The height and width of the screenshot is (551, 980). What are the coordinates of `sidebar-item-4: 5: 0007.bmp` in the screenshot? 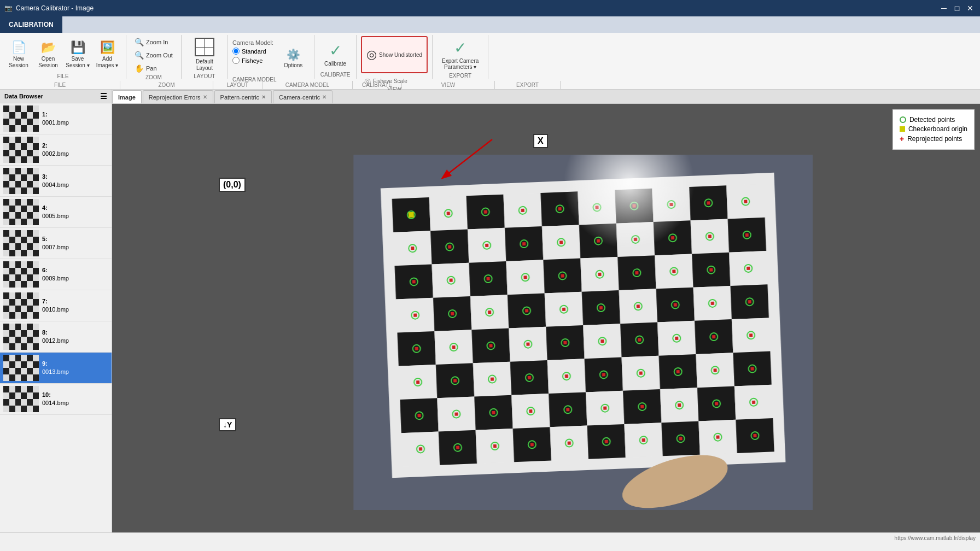 It's located at (56, 244).